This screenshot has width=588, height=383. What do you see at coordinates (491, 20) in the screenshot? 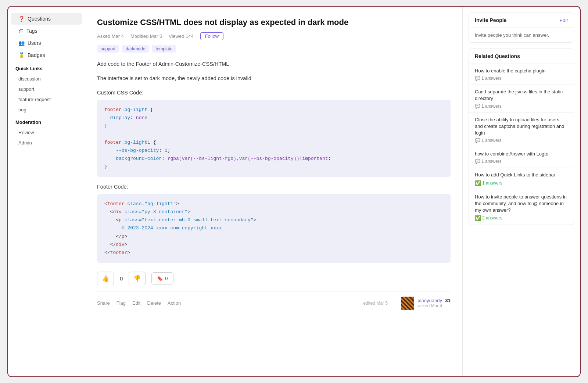
I see `invite-title: Invite People` at bounding box center [491, 20].